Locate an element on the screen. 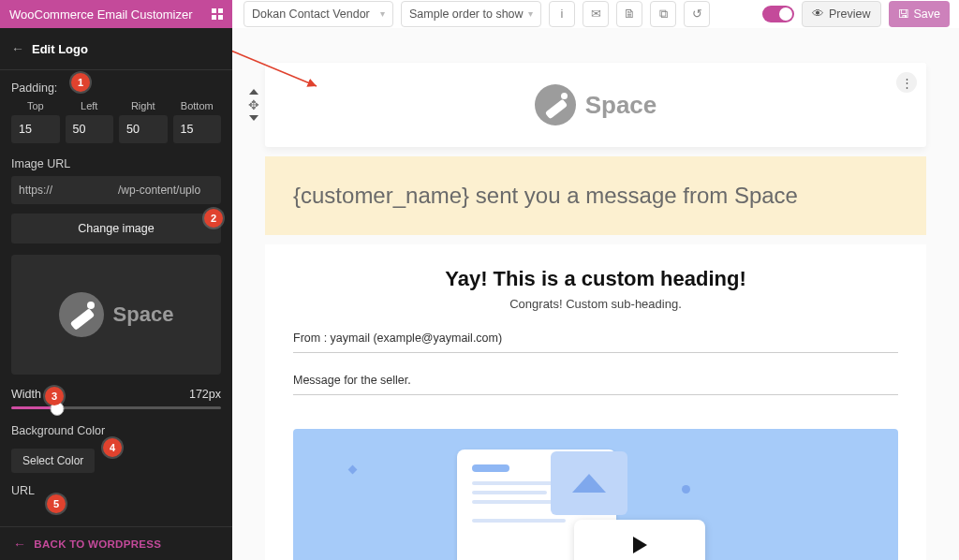  template-select: Dokan Contact Vendor ▾ is located at coordinates (318, 14).